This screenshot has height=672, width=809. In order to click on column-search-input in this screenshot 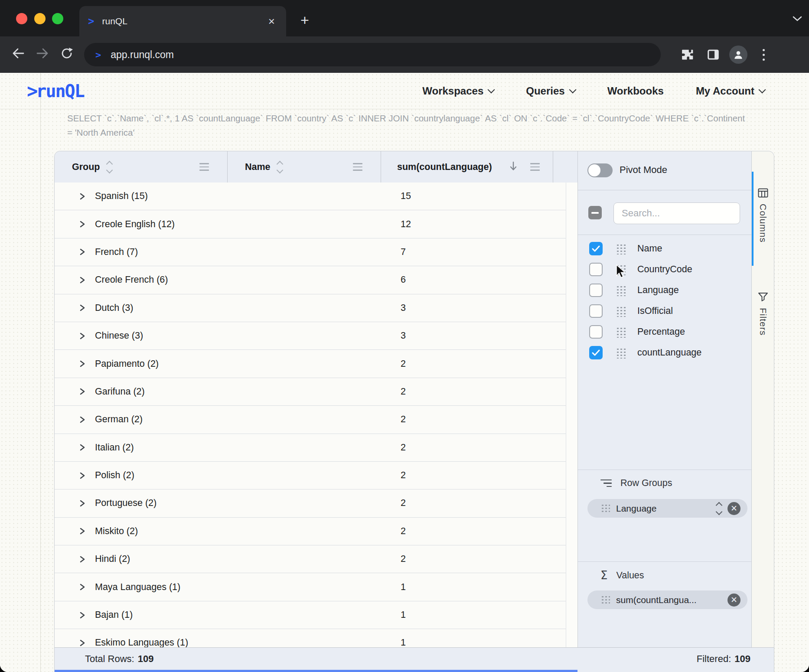, I will do `click(677, 213)`.